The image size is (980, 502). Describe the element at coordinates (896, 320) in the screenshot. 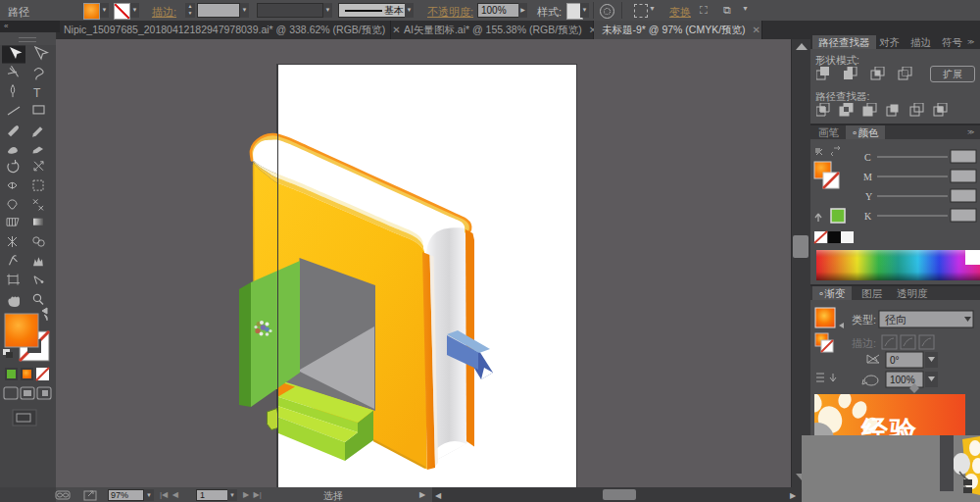

I see `svg-text: 径向` at that location.